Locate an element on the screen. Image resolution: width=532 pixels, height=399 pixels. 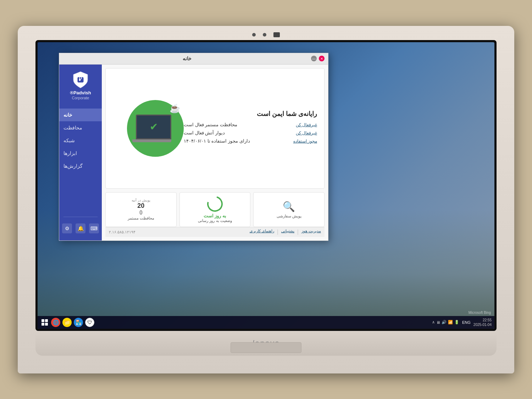
taskbar-network-icon: 🖥 is located at coordinates (438, 322).